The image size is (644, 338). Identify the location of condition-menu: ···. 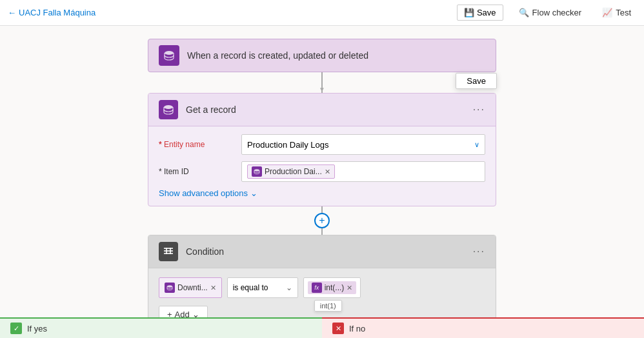
(479, 252).